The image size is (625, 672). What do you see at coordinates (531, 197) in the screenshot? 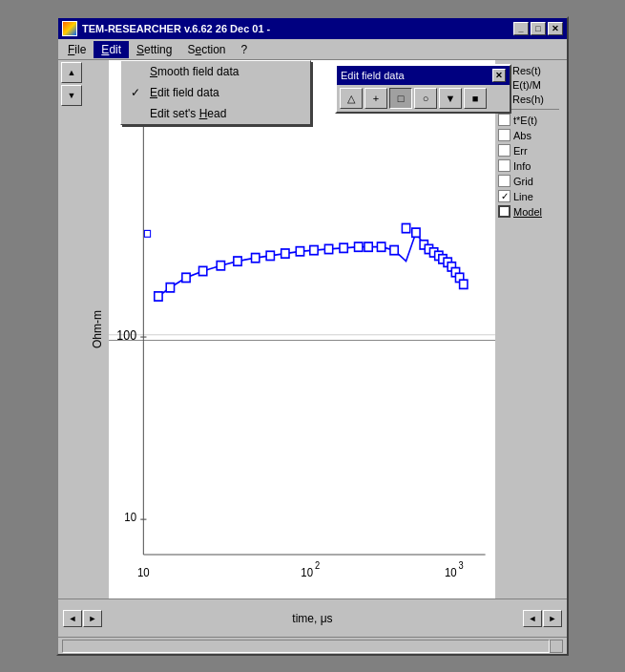
I see `checkbox-line: Line` at bounding box center [531, 197].